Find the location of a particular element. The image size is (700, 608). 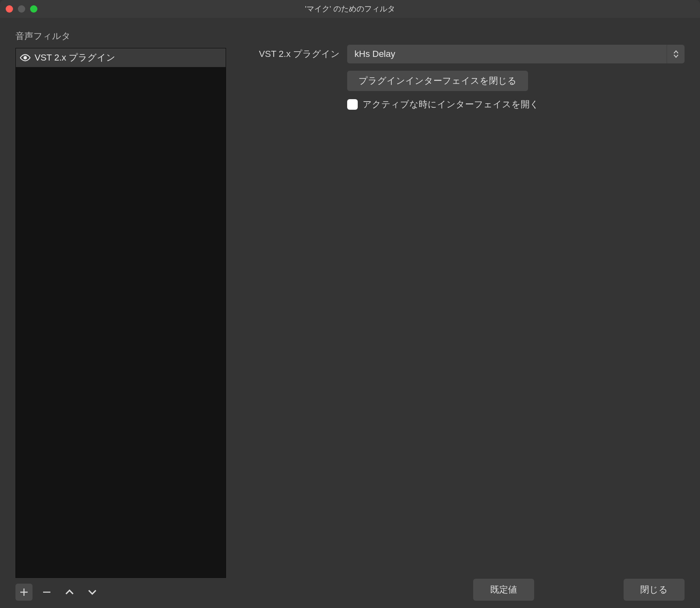

filters-heading: 音声フィルタ is located at coordinates (121, 36).